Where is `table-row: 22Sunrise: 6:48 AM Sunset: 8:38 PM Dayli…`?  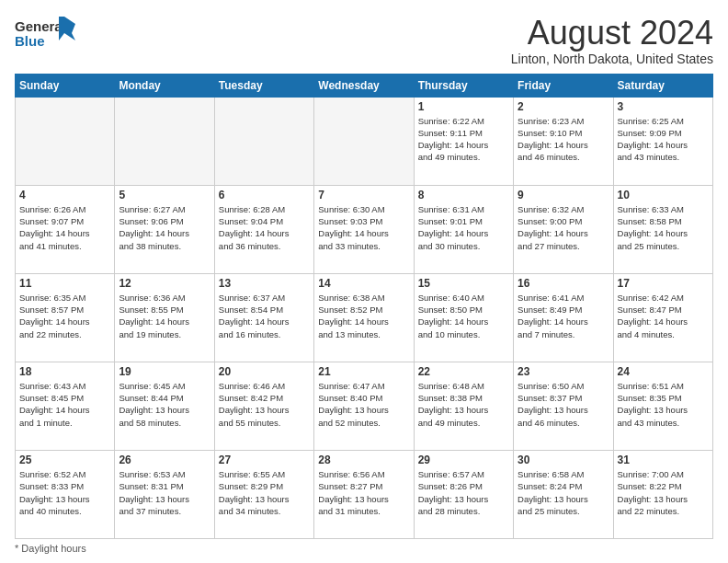
table-row: 22Sunrise: 6:48 AM Sunset: 8:38 PM Dayli… is located at coordinates (463, 406).